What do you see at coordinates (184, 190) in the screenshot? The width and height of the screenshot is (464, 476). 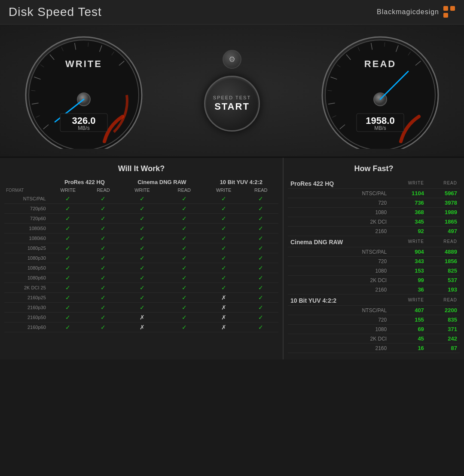 I see `cdng-read-header: READ` at bounding box center [184, 190].